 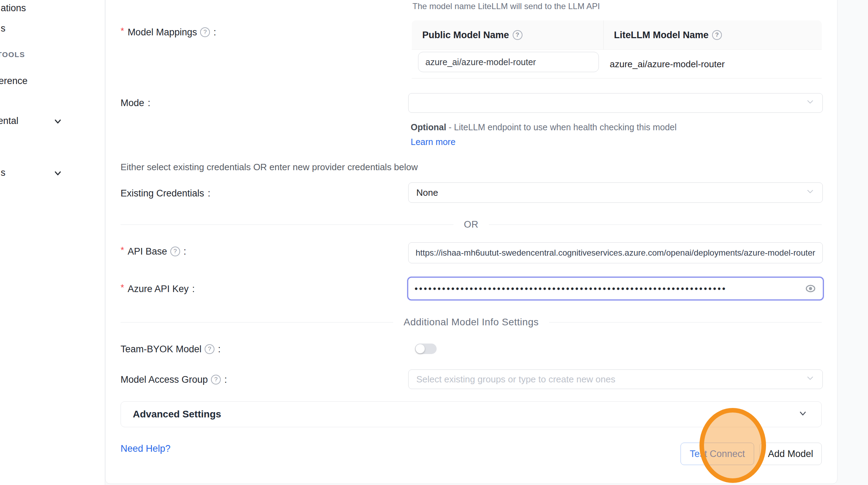 I want to click on sidebar-item-clipped-4: ental, so click(x=9, y=121).